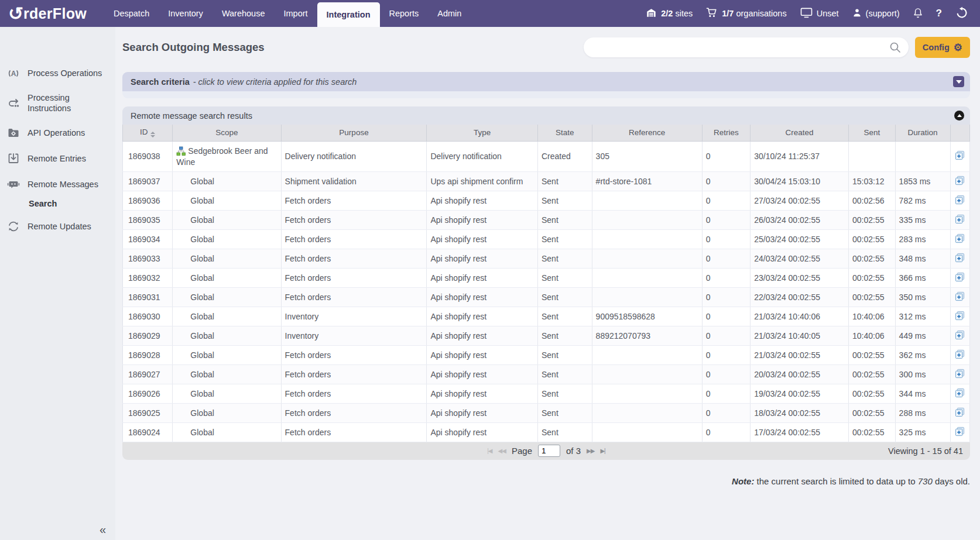 The width and height of the screenshot is (980, 540). I want to click on nav-reports: Reports, so click(404, 13).